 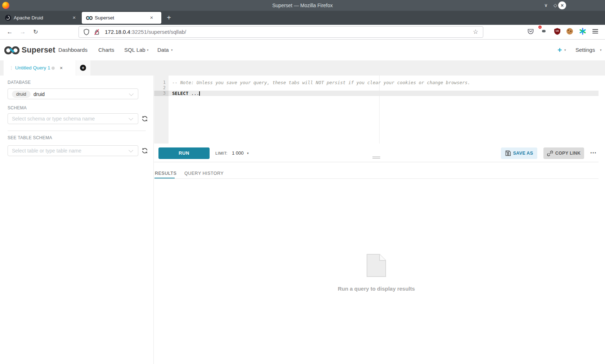 I want to click on database-tag: druid, so click(x=21, y=94).